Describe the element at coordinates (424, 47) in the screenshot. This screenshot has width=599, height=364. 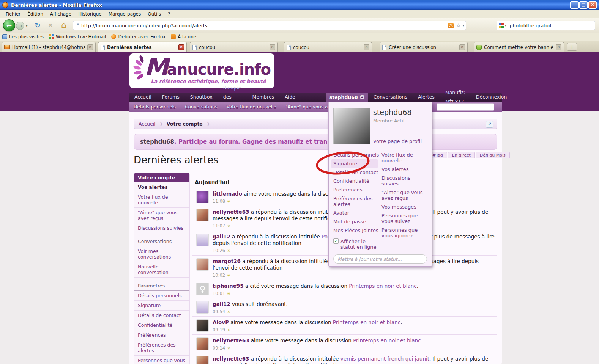
I see `tab-creer-discussion: Créer une discussion ✕` at that location.